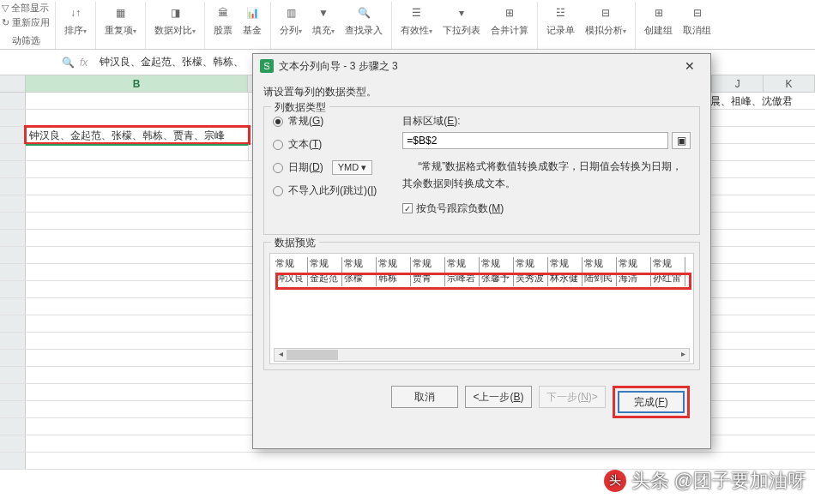  Describe the element at coordinates (482, 306) in the screenshot. I see `preview-fieldset: 数据预览 常规常规常规常规常规常规常规常规常规常规常规常规 钟汉良金起范张檬韩栋…` at that location.